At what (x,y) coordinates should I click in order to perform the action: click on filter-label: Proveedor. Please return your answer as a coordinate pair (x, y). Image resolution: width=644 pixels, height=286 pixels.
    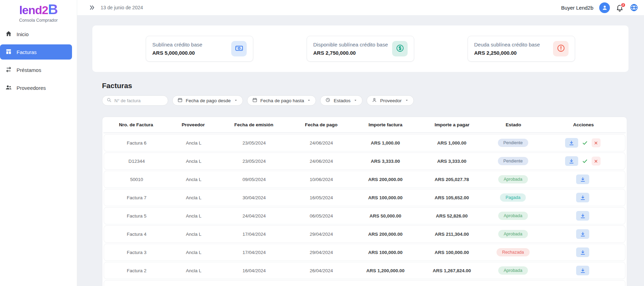
    Looking at the image, I should click on (391, 100).